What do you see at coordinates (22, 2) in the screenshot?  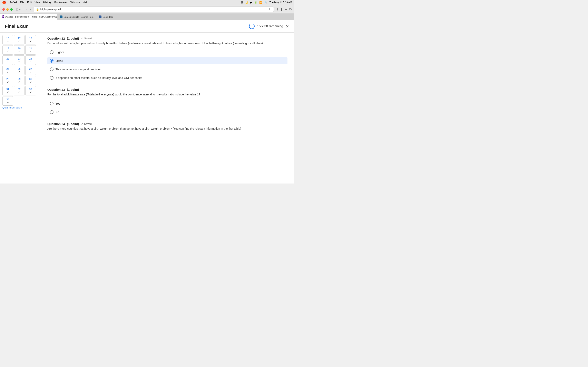 I see `menu-file: File` at bounding box center [22, 2].